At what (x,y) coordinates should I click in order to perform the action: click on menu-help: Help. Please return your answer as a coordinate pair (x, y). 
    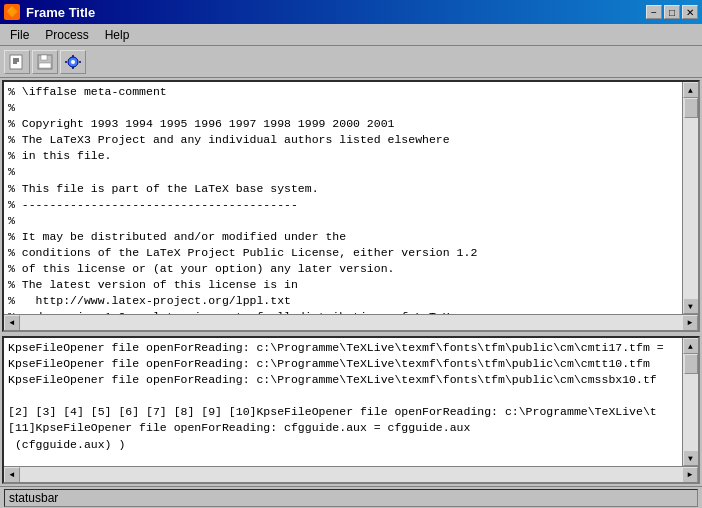
    Looking at the image, I should click on (118, 35).